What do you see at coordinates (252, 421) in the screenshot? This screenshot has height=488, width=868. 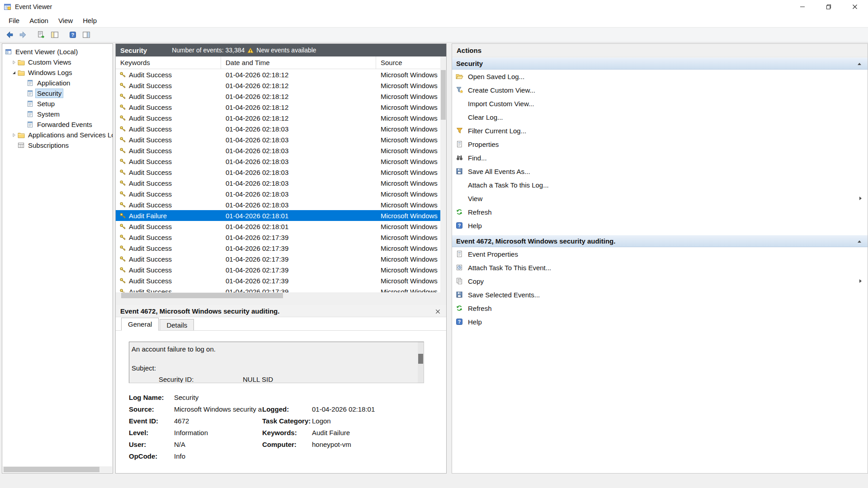 I see `field-row: Event ID:4672Task Category:Logon` at bounding box center [252, 421].